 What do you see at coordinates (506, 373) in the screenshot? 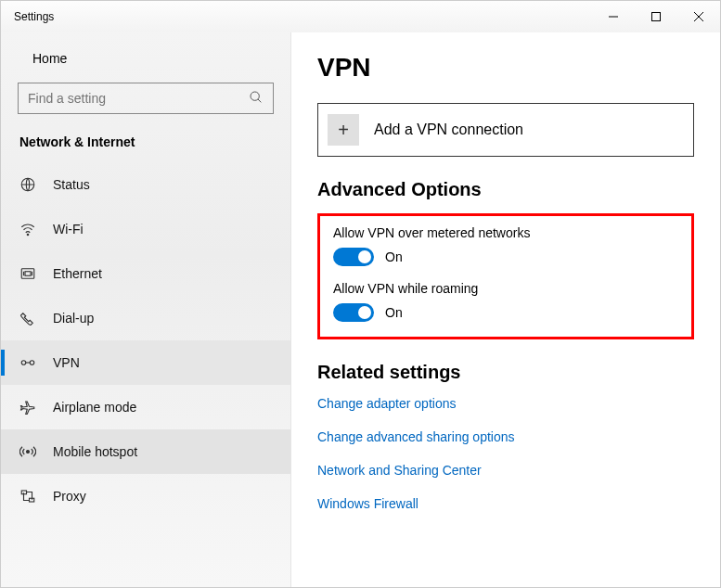
I see `related-heading: Related settings` at bounding box center [506, 373].